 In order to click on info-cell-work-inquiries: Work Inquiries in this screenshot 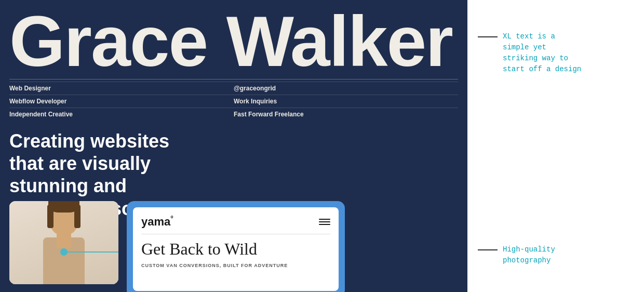, I will do `click(346, 101)`.